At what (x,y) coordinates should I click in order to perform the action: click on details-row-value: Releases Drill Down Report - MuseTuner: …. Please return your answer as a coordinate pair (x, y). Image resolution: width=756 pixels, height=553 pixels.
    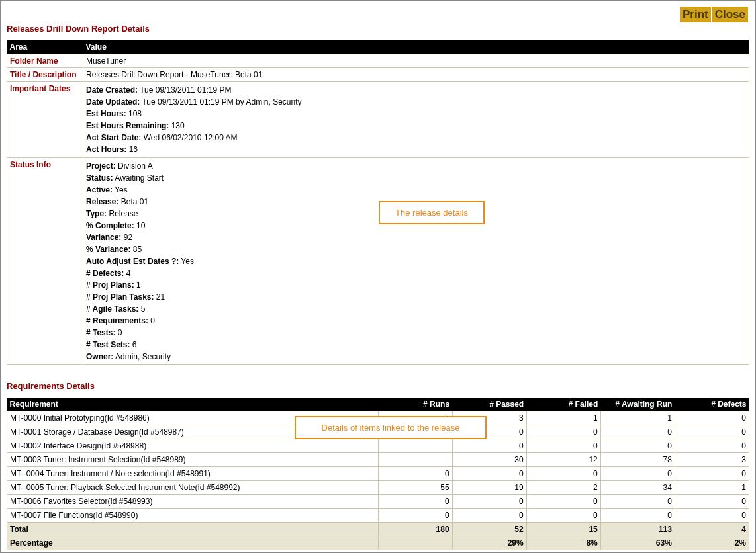
    Looking at the image, I should click on (416, 75).